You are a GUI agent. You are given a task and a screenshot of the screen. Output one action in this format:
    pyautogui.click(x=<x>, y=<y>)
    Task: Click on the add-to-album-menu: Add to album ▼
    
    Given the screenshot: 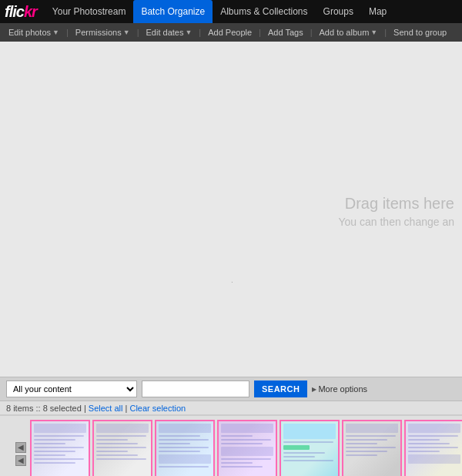 What is the action you would take?
    pyautogui.click(x=349, y=32)
    